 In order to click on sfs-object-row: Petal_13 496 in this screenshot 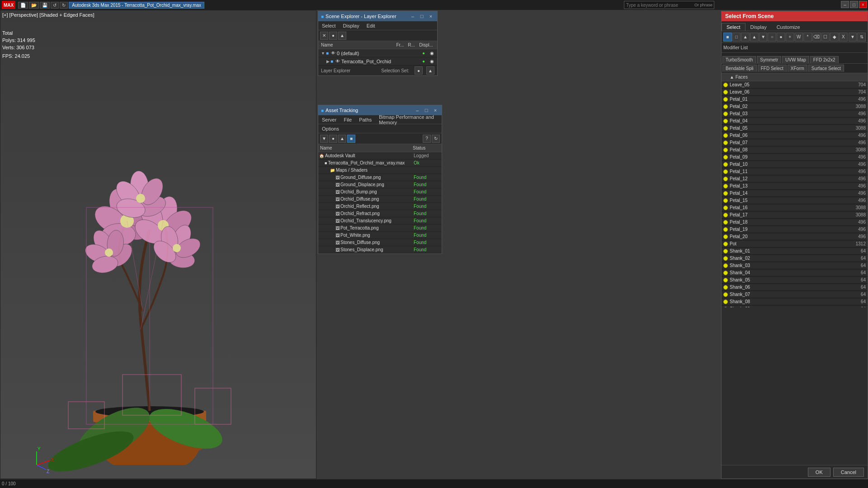, I will do `click(795, 186)`.